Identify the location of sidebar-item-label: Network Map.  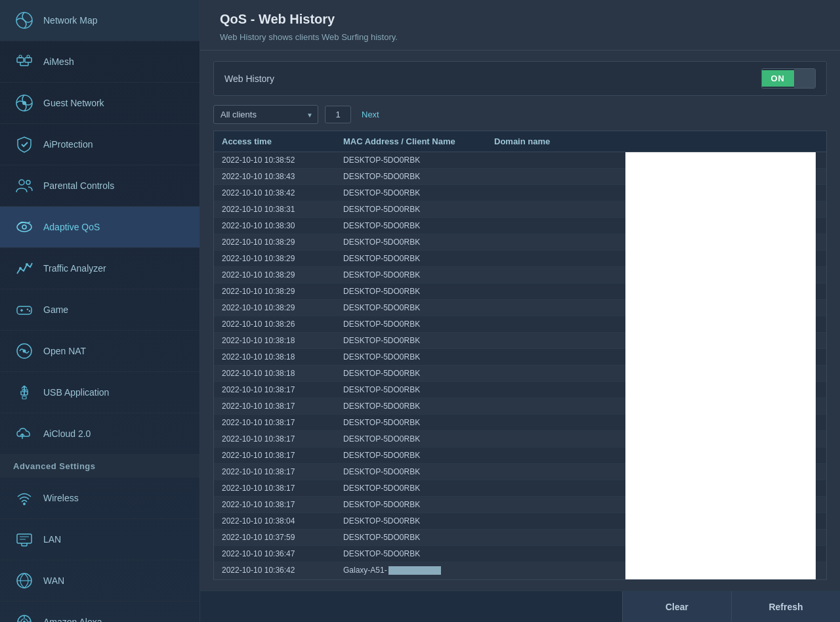
(70, 20).